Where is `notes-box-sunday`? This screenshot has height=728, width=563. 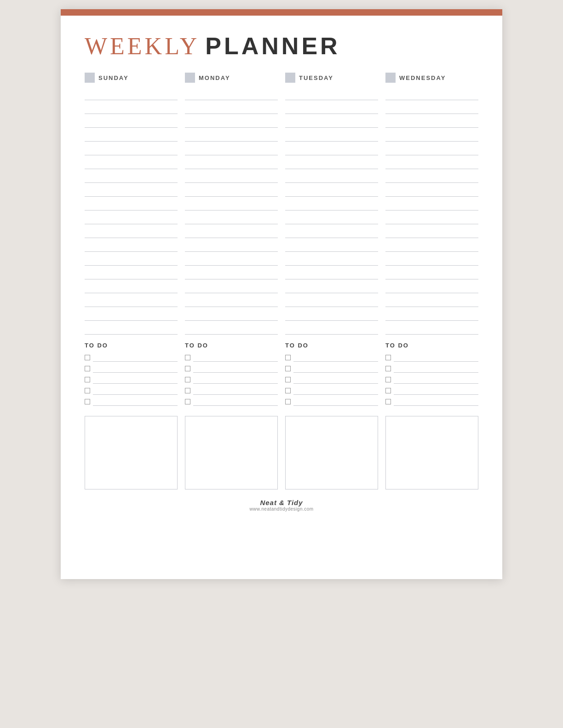 notes-box-sunday is located at coordinates (131, 453).